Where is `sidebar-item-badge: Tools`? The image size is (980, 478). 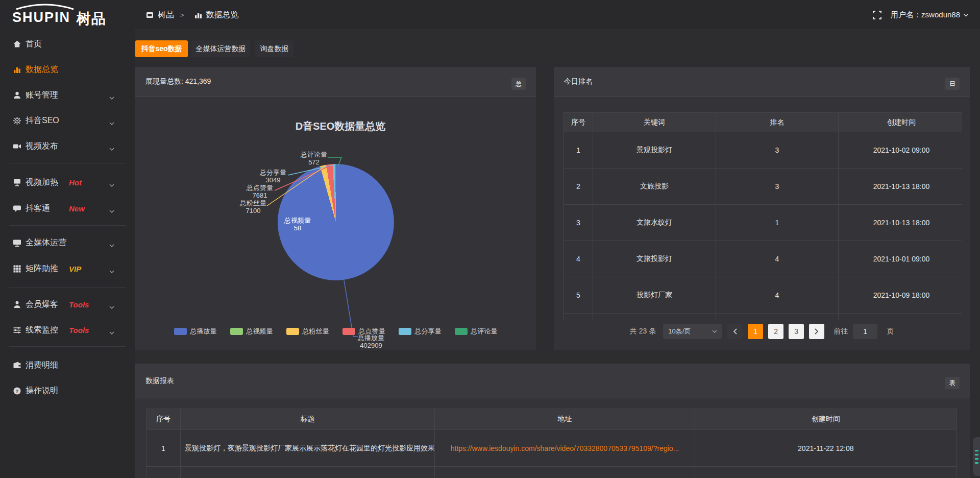 sidebar-item-badge: Tools is located at coordinates (79, 304).